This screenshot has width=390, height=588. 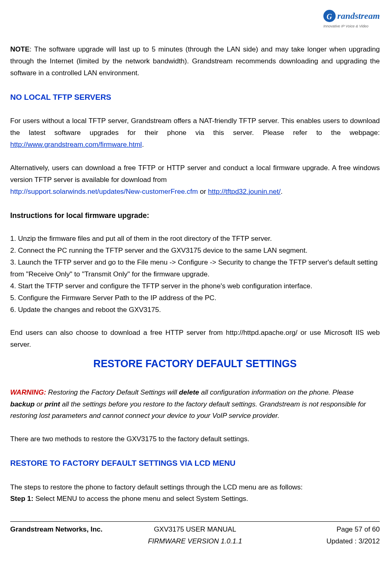 I want to click on firmware-steps-list: 1. Unzip the firmware files and put all …, so click(x=195, y=274).